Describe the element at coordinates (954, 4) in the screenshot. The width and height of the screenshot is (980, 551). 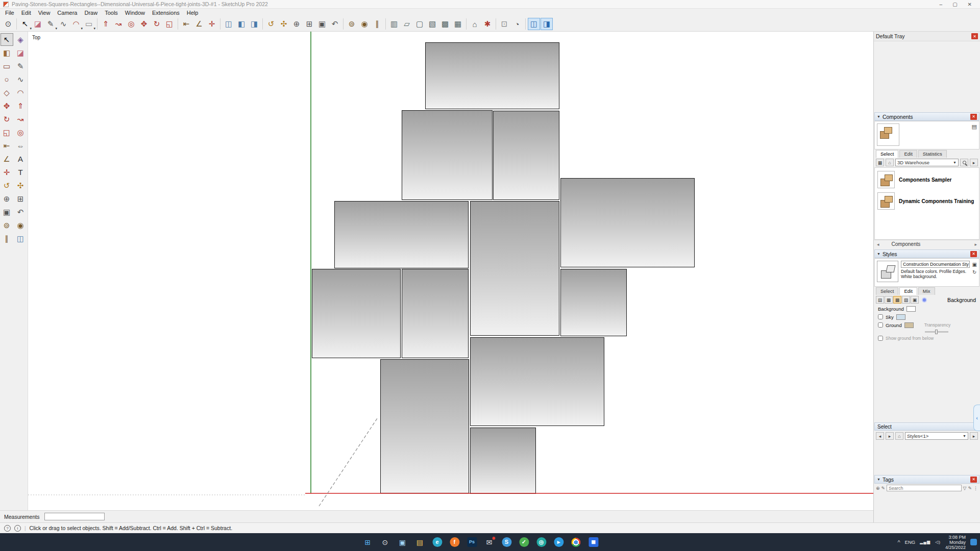
I see `maximize-button: ▢` at that location.